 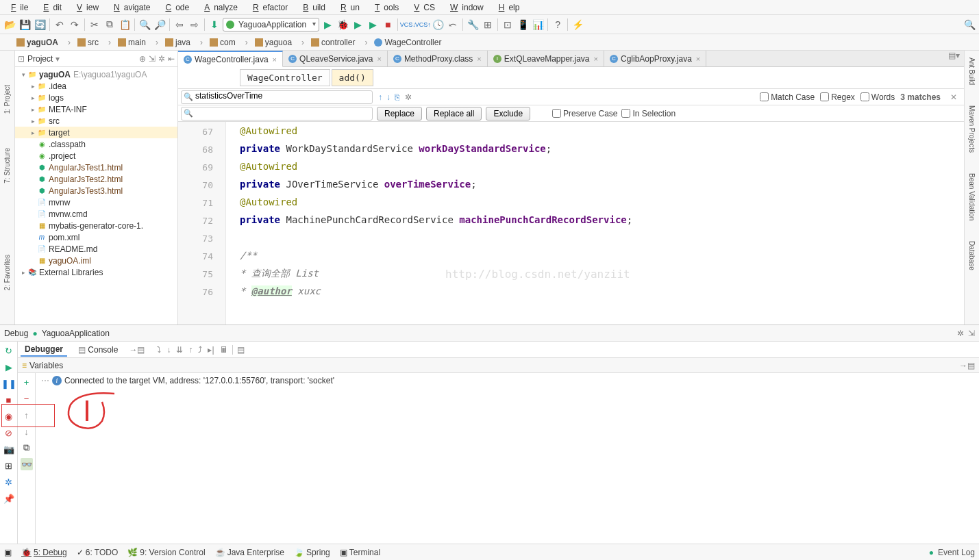 I want to click on run-config-selector: YaguoaApplication, so click(x=271, y=25).